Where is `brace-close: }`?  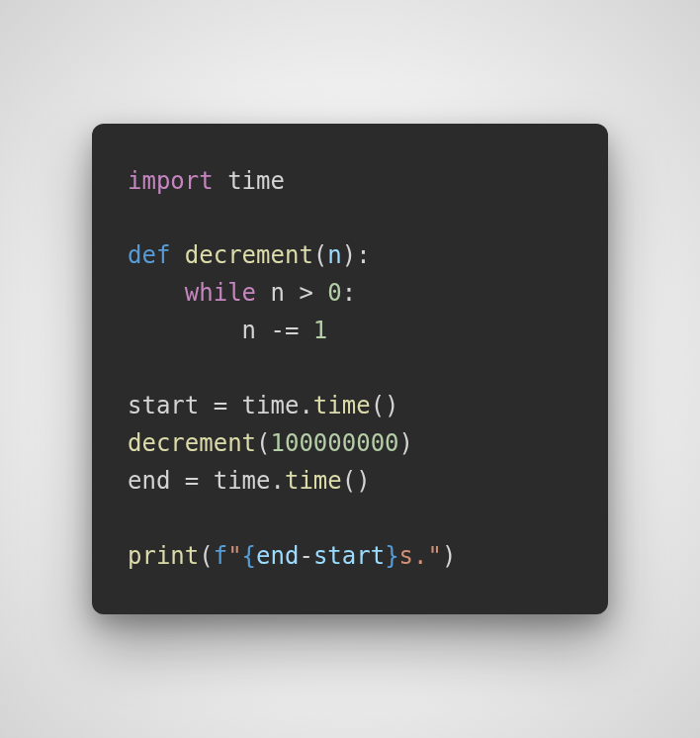 brace-close: } is located at coordinates (392, 556).